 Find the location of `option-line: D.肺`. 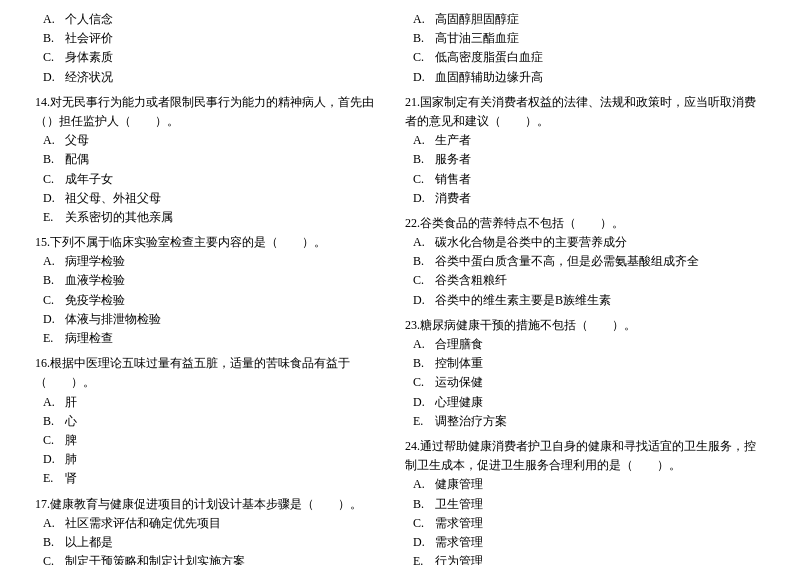

option-line: D.肺 is located at coordinates (215, 460).